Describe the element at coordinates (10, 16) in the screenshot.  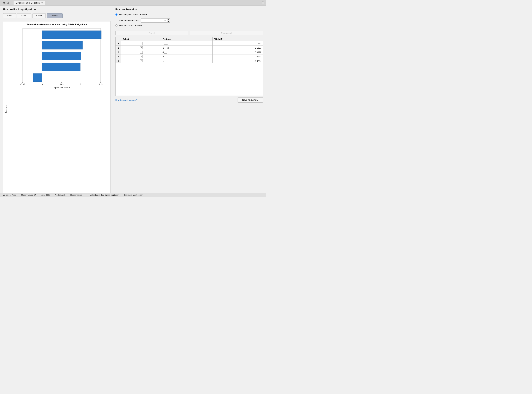
I see `algo-btn-none: None` at that location.